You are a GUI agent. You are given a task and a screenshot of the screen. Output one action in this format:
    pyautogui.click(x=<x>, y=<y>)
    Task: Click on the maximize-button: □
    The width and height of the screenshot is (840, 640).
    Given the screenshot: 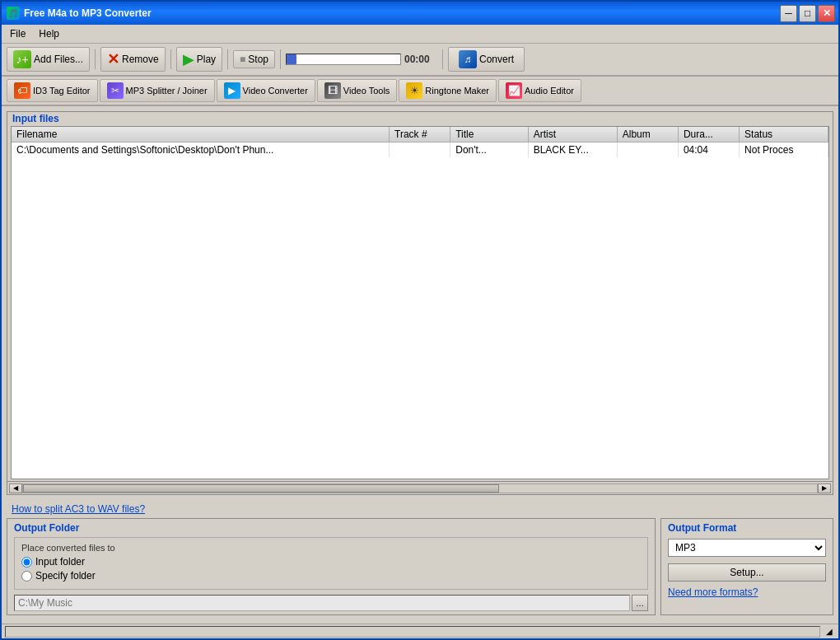 What is the action you would take?
    pyautogui.click(x=807, y=13)
    